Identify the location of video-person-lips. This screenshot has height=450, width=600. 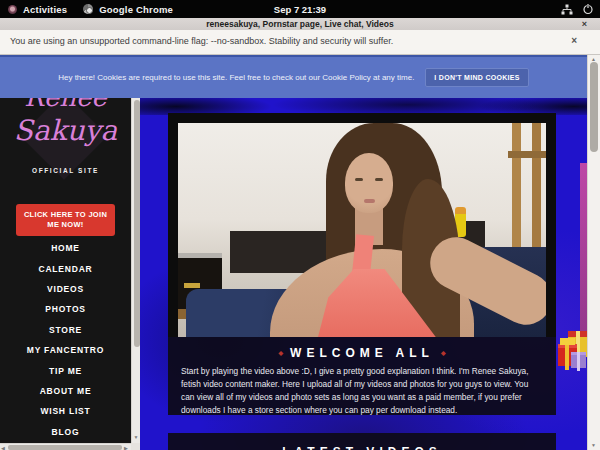
(370, 201).